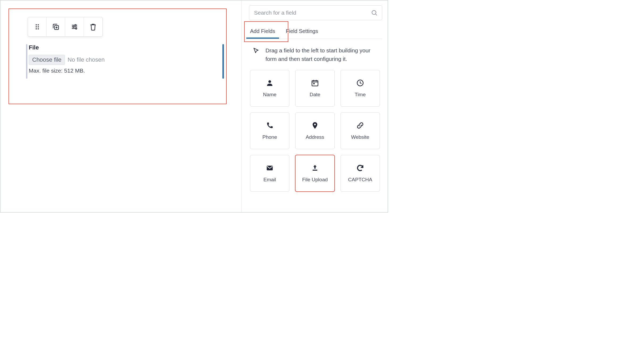  What do you see at coordinates (270, 88) in the screenshot?
I see `field-card-name: Name` at bounding box center [270, 88].